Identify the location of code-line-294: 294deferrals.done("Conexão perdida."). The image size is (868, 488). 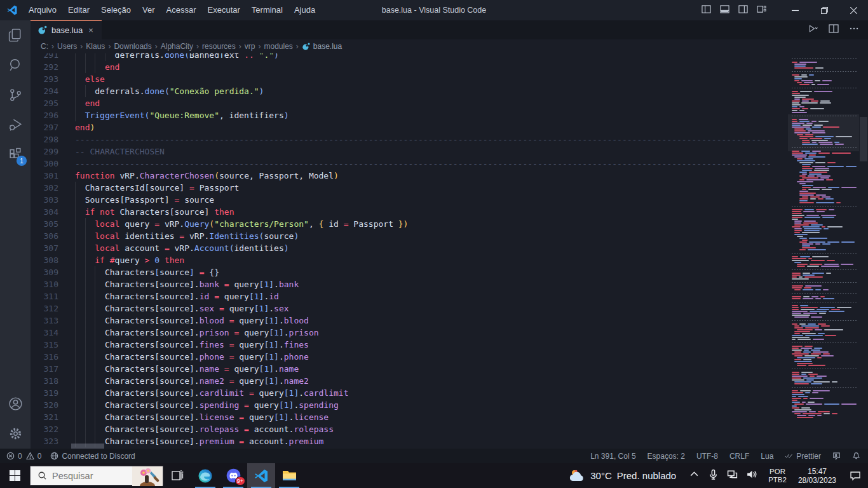
(409, 92).